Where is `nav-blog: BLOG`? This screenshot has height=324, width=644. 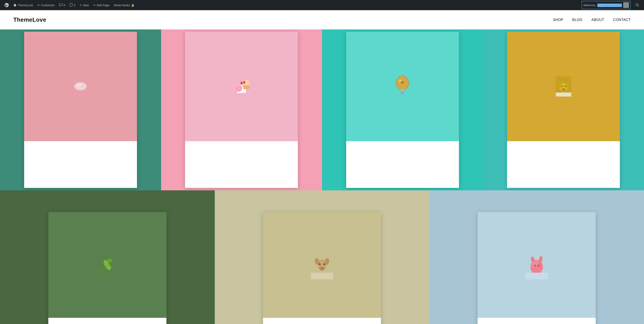
nav-blog: BLOG is located at coordinates (578, 20).